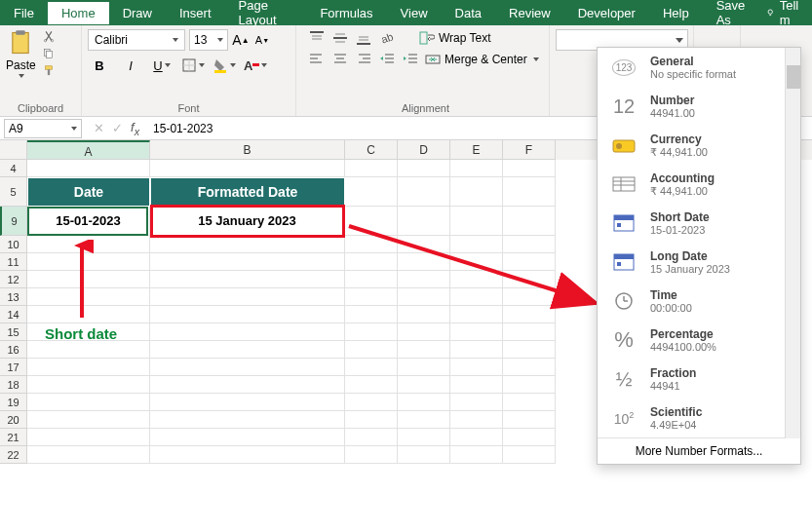 The image size is (812, 531). I want to click on row-header: 19, so click(14, 402).